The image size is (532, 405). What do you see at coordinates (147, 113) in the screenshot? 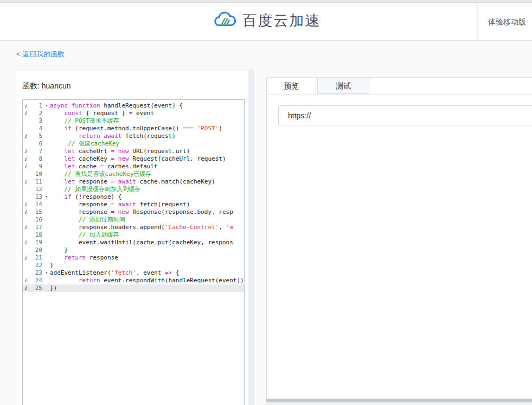
I see `code-text: const { request } = event` at bounding box center [147, 113].